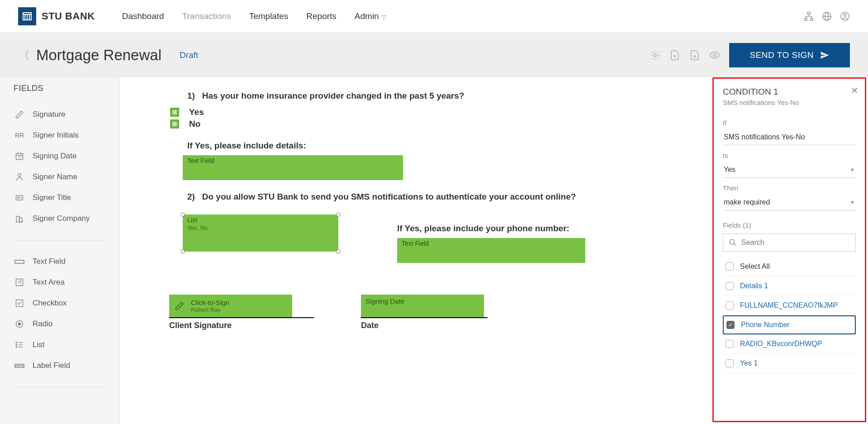 This screenshot has height=424, width=868. Describe the element at coordinates (60, 366) in the screenshot. I see `field-label: Label Field` at that location.